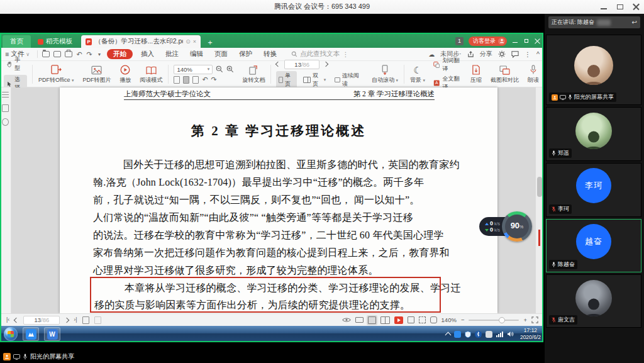  What do you see at coordinates (230, 69) in the screenshot?
I see `zoom-in-icon` at bounding box center [230, 69].